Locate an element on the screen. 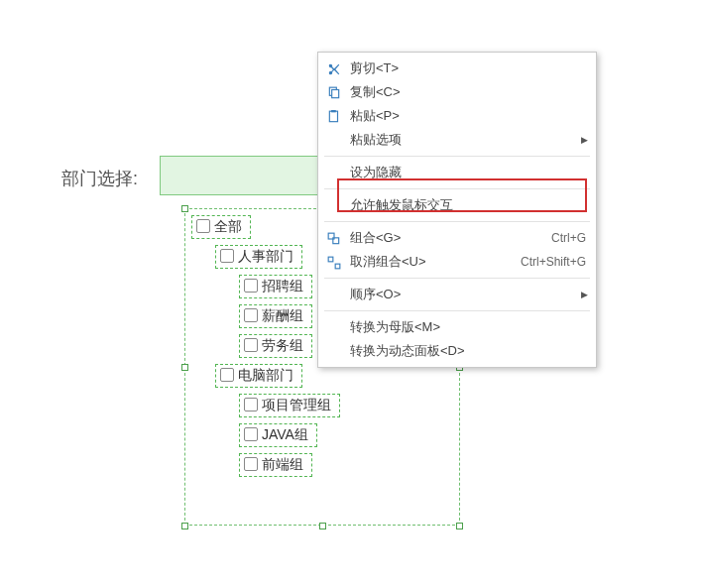 This screenshot has width=702, height=588. tree-item-label: 前端组 is located at coordinates (283, 464).